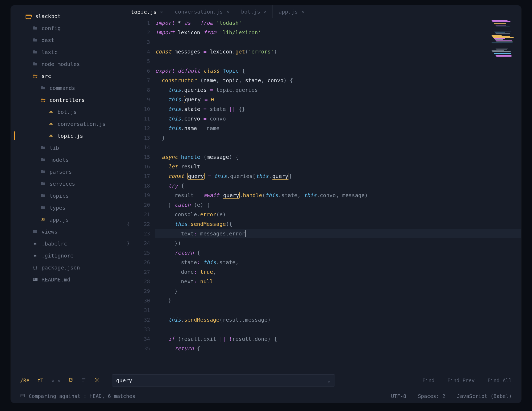  What do you see at coordinates (141, 224) in the screenshot?
I see `line-number: 22` at bounding box center [141, 224].